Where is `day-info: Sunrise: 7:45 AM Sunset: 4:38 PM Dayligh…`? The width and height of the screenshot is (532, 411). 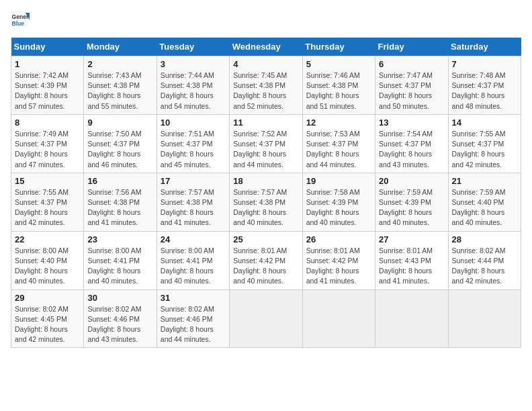 day-info: Sunrise: 7:45 AM Sunset: 4:38 PM Dayligh… is located at coordinates (266, 91).